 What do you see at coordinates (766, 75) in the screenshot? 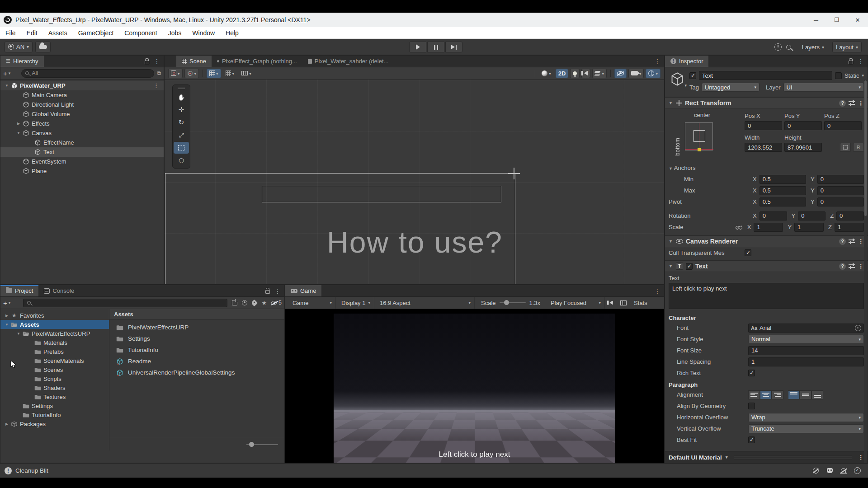
I see `name-field: Text` at bounding box center [766, 75].